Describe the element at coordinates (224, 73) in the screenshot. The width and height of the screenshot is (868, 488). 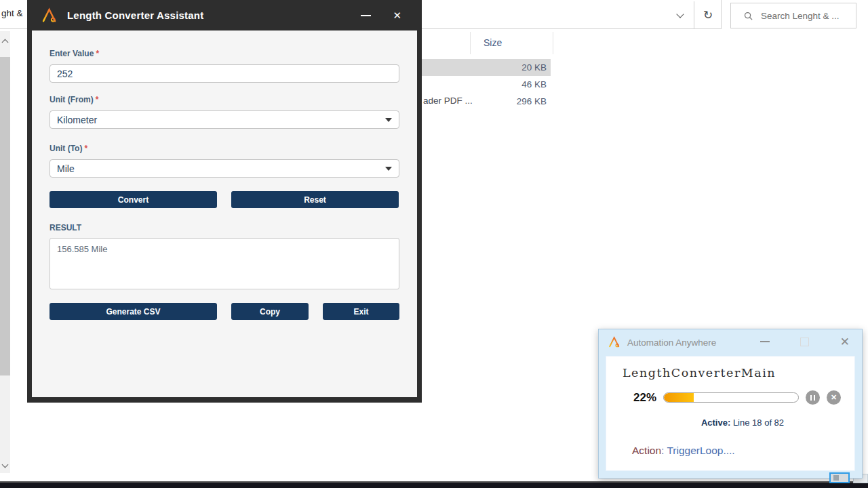
I see `value-input: 252` at that location.